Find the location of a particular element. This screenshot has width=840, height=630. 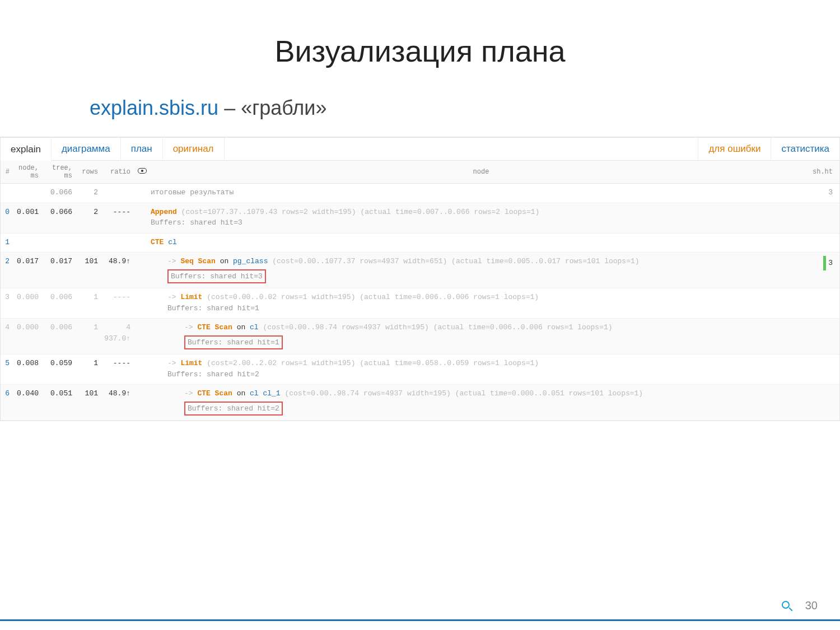

hdr-num: # is located at coordinates (6, 172).